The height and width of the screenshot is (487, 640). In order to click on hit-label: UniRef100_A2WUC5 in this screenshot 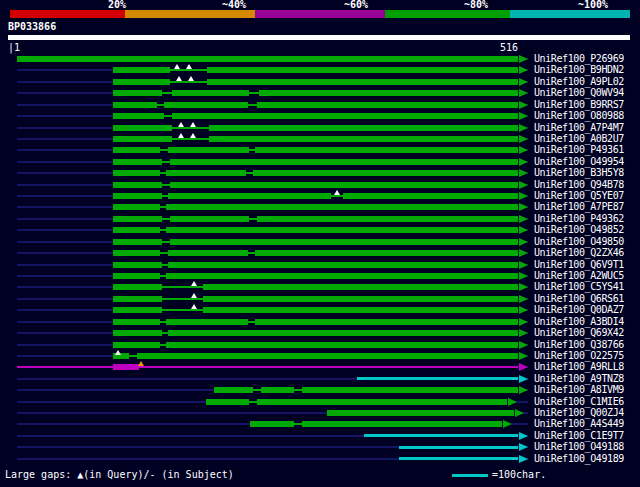, I will do `click(579, 276)`.